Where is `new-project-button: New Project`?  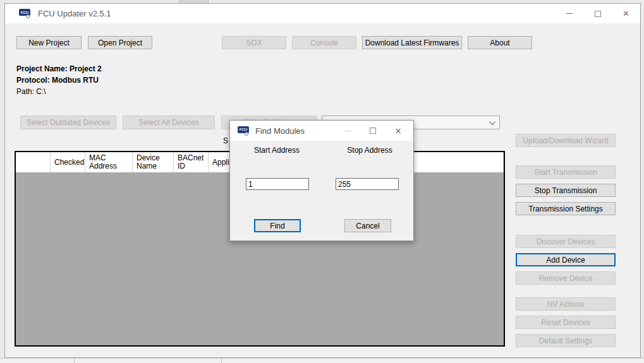 new-project-button: New Project is located at coordinates (49, 43).